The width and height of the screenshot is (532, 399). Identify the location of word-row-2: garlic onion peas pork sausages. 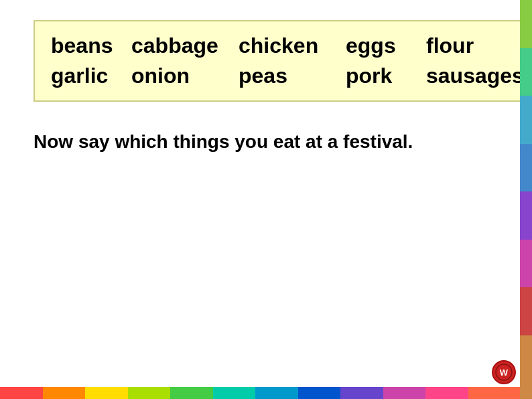
(291, 76).